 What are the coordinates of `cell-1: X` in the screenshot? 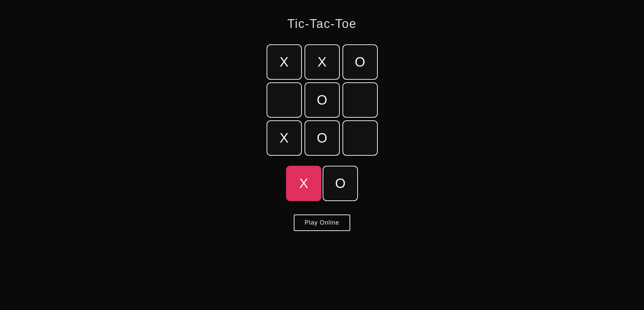 It's located at (322, 62).